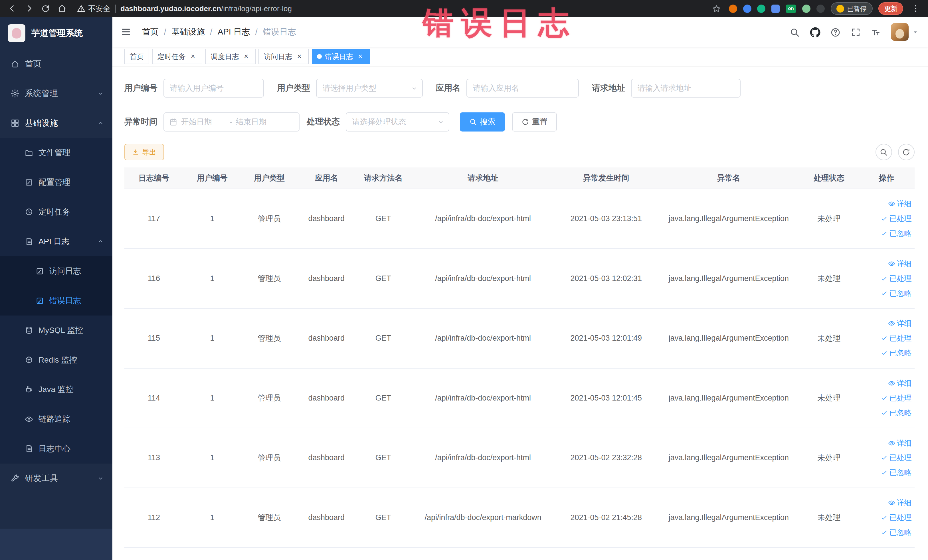  What do you see at coordinates (852, 8) in the screenshot?
I see `paused-badge: 已暂停` at bounding box center [852, 8].